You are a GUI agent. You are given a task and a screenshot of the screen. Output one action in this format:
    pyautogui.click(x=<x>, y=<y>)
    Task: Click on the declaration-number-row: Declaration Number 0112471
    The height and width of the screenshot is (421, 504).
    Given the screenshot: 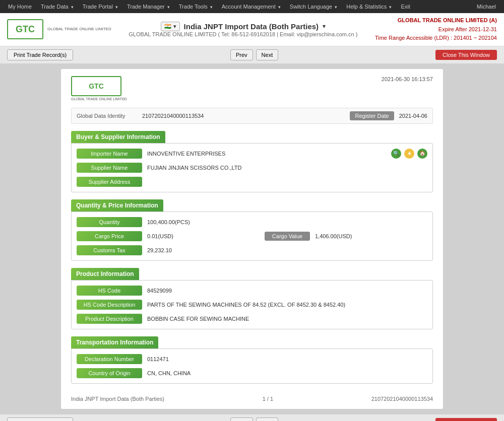 What is the action you would take?
    pyautogui.click(x=252, y=359)
    